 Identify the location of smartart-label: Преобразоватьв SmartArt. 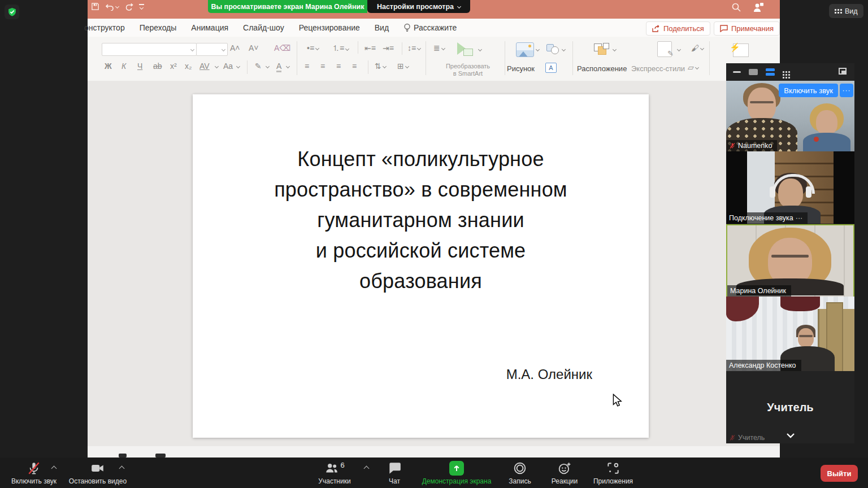
(468, 70).